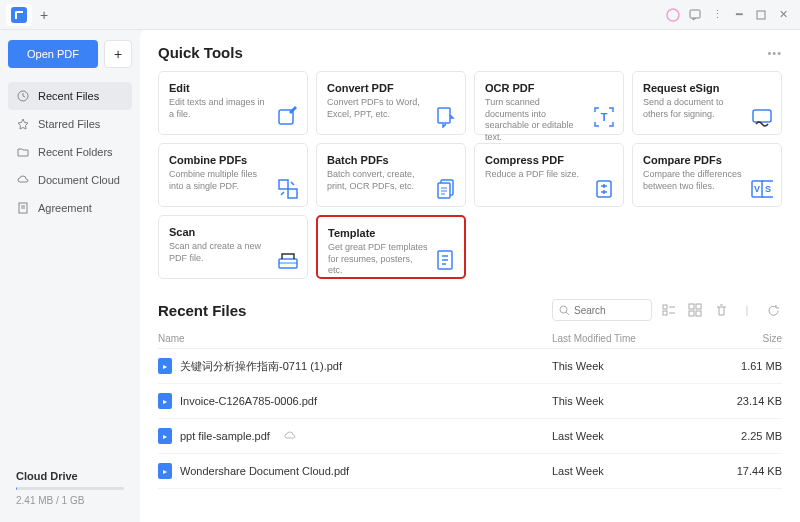 The width and height of the screenshot is (800, 522). I want to click on sidebar-item-recent-files: Recent Files, so click(70, 96).